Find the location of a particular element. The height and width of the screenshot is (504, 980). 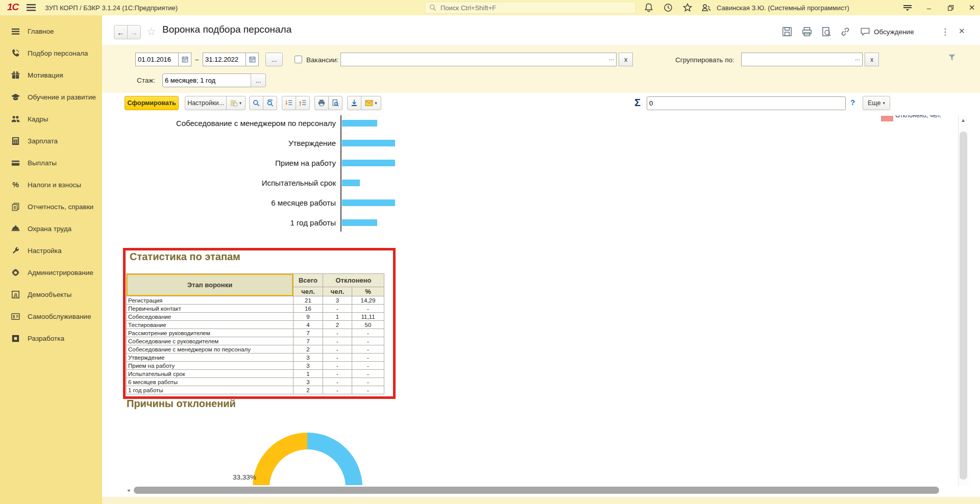

table-row: Регистрация21314,29 is located at coordinates (255, 300).